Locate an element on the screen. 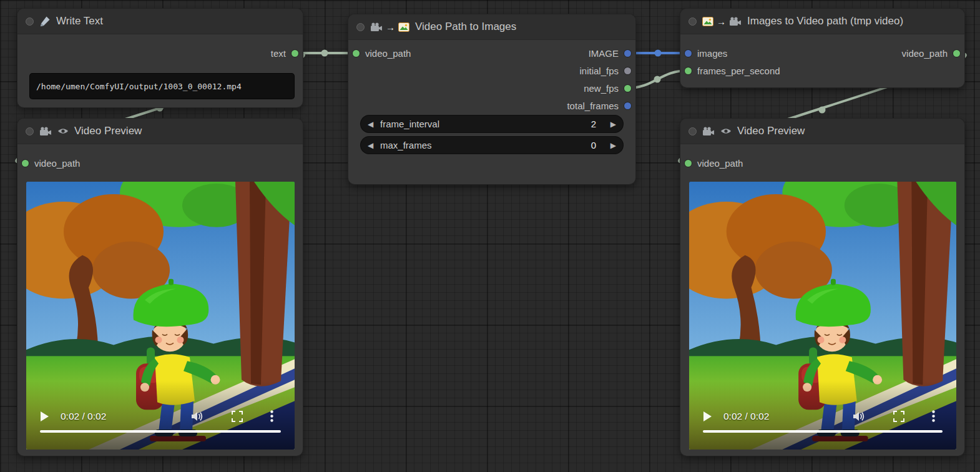  node-header: → Images to Video path (tmp video) is located at coordinates (823, 21).